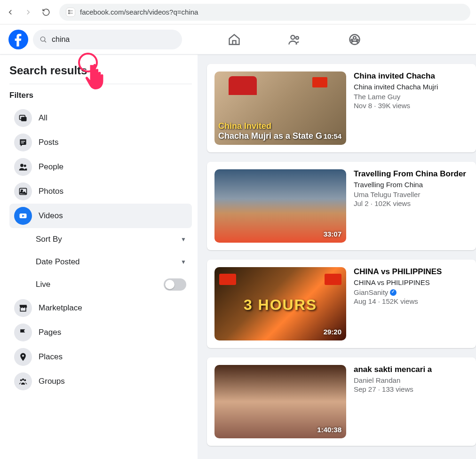  What do you see at coordinates (23, 191) in the screenshot?
I see `photos-icon` at bounding box center [23, 191].